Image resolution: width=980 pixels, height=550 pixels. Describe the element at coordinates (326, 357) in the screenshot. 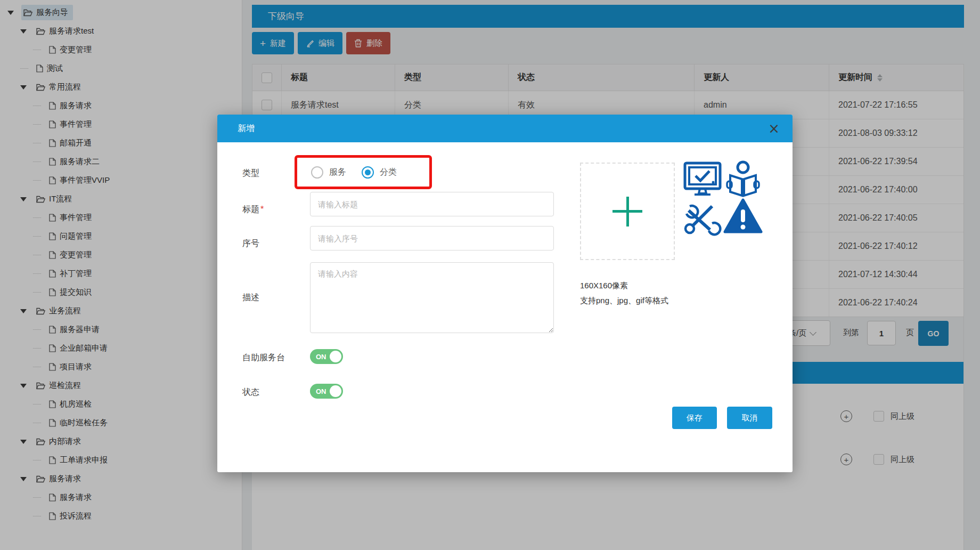

I see `self-service-toggle: ON` at that location.